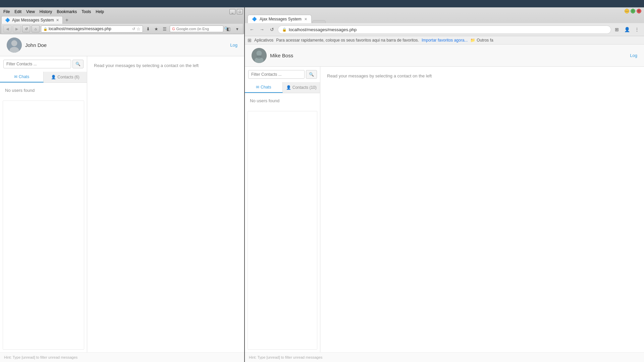  Describe the element at coordinates (444, 19) in the screenshot. I see `tabs-bar-2: 🔷 Ajax Messages System ✕` at that location.